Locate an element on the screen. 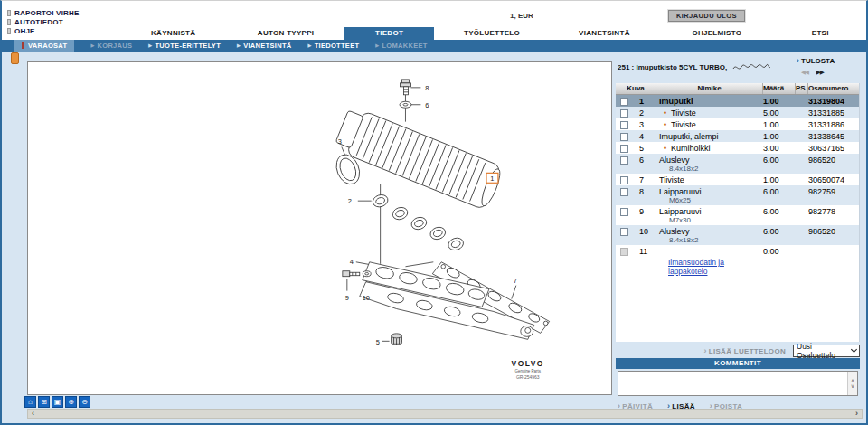 The width and height of the screenshot is (868, 425). zoom-out-icon: ⊖ is located at coordinates (85, 401).